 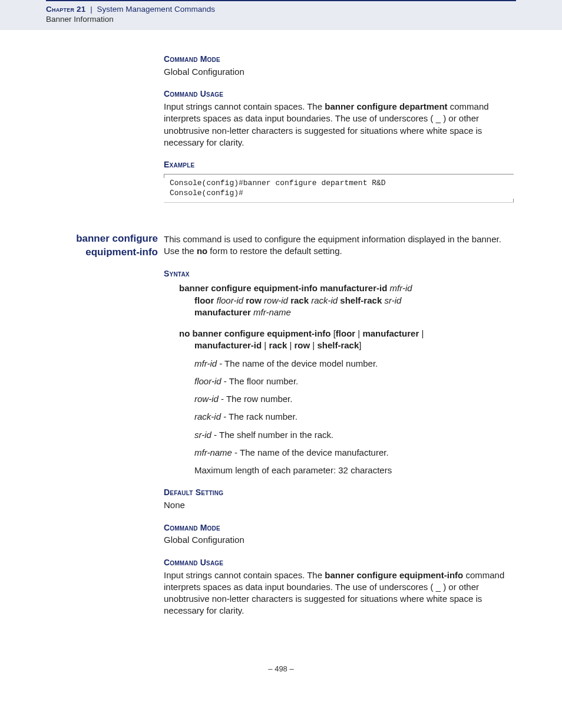 What do you see at coordinates (340, 505) in the screenshot?
I see `default-setting-body: None` at bounding box center [340, 505].